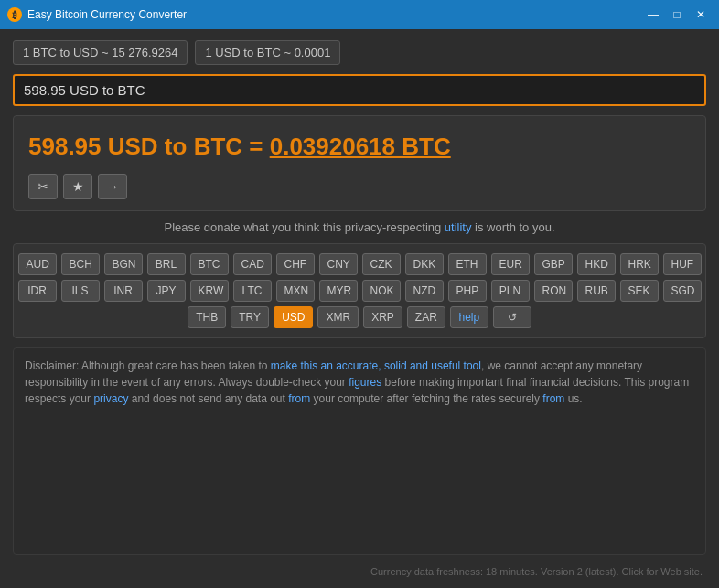  I want to click on conversion-input, so click(360, 90).